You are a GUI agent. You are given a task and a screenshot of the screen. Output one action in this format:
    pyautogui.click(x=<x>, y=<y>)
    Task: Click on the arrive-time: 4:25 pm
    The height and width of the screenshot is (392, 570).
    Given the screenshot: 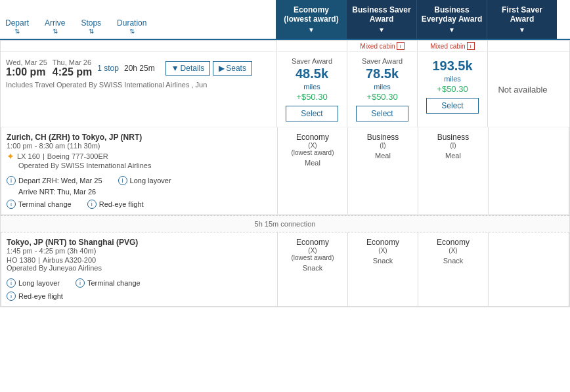 What is the action you would take?
    pyautogui.click(x=72, y=72)
    